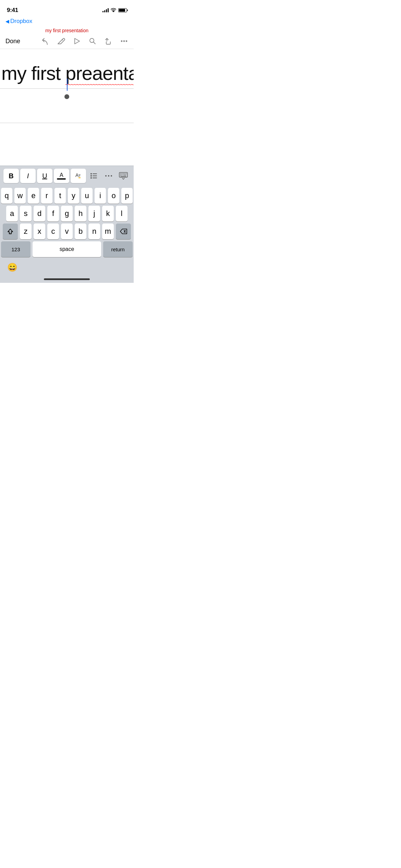  Describe the element at coordinates (67, 214) in the screenshot. I see `key-g: g` at that location.